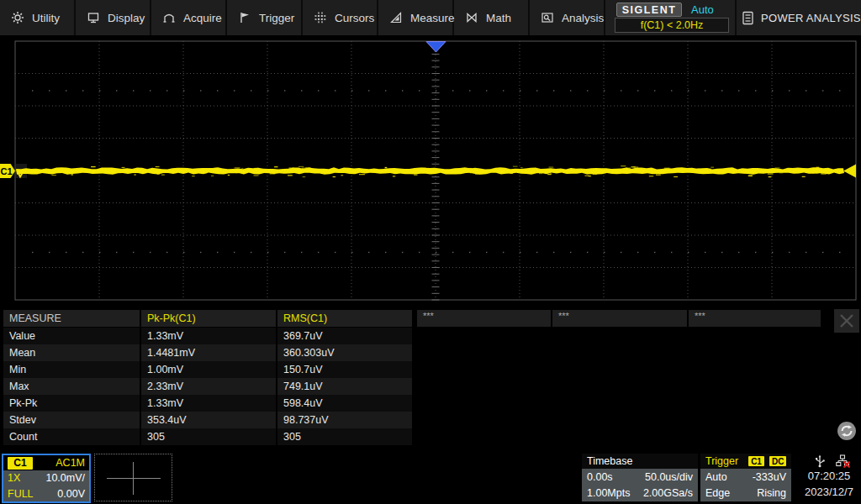 The width and height of the screenshot is (861, 504). I want to click on clock: 07:20:25 2023/12/7, so click(829, 477).